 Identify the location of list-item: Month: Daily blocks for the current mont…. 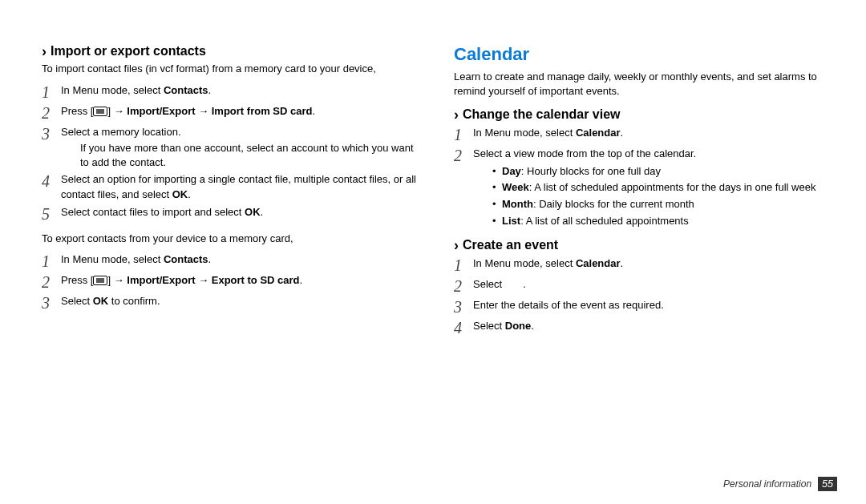
(663, 205).